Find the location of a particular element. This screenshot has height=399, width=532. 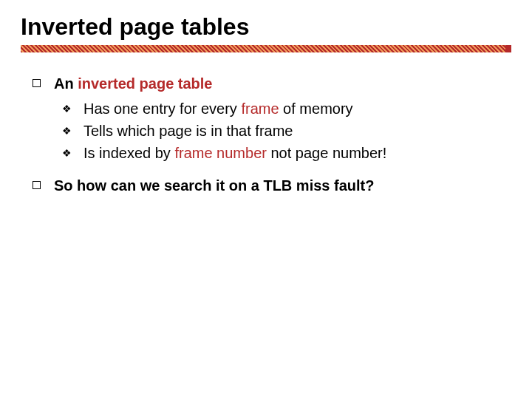

sub1-pre: Has one entry for every is located at coordinates (163, 109).